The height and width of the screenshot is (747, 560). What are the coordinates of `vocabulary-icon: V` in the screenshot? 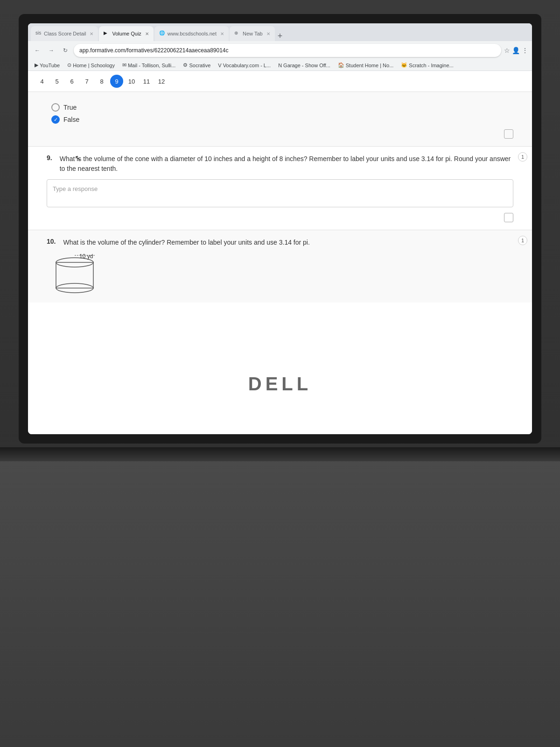 It's located at (219, 65).